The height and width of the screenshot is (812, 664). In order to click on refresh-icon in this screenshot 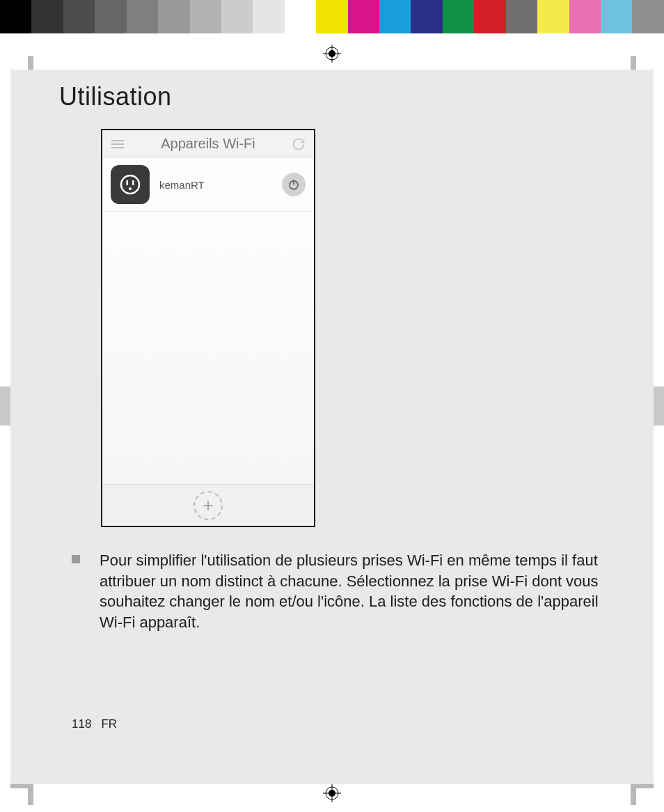, I will do `click(299, 144)`.